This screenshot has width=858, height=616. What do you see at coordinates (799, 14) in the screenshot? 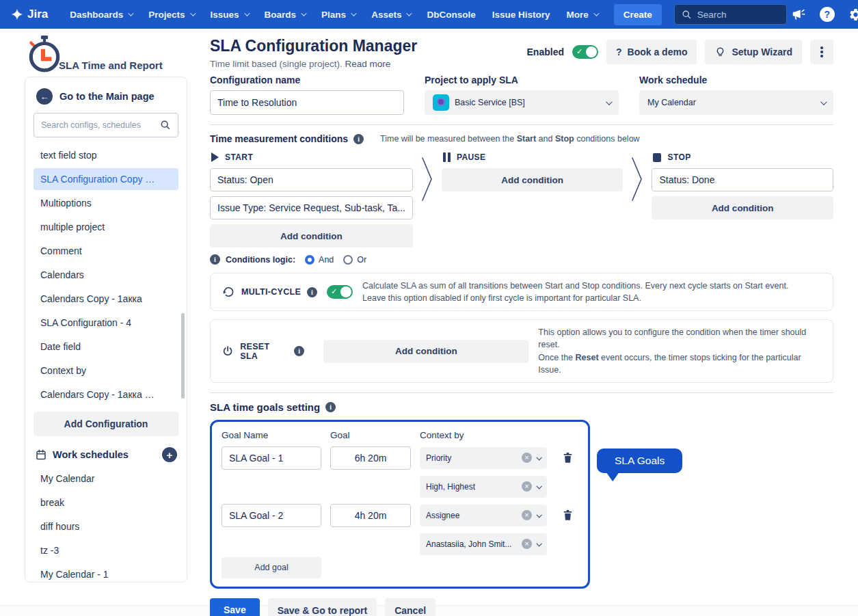
I see `announcements-icon` at bounding box center [799, 14].